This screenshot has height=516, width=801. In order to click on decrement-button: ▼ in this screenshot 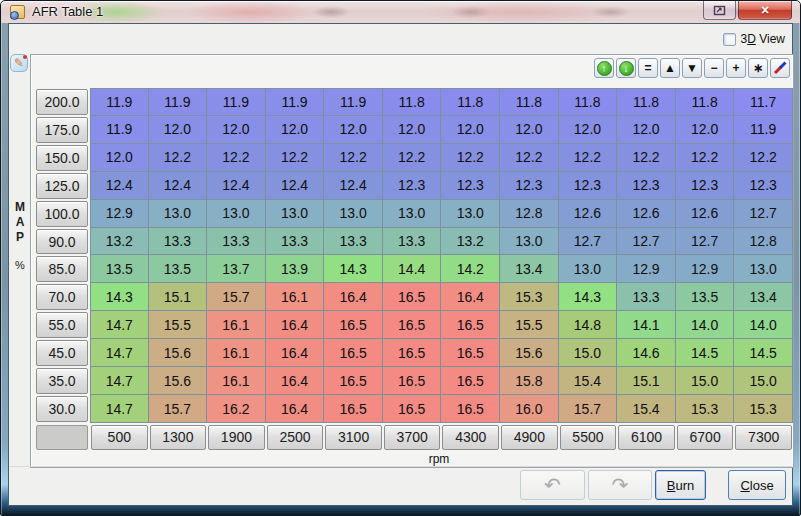, I will do `click(692, 68)`.